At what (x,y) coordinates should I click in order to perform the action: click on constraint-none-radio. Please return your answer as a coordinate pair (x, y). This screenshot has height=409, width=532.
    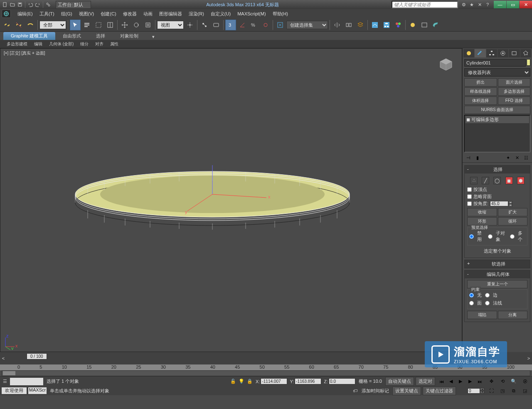
    Looking at the image, I should click on (471, 295).